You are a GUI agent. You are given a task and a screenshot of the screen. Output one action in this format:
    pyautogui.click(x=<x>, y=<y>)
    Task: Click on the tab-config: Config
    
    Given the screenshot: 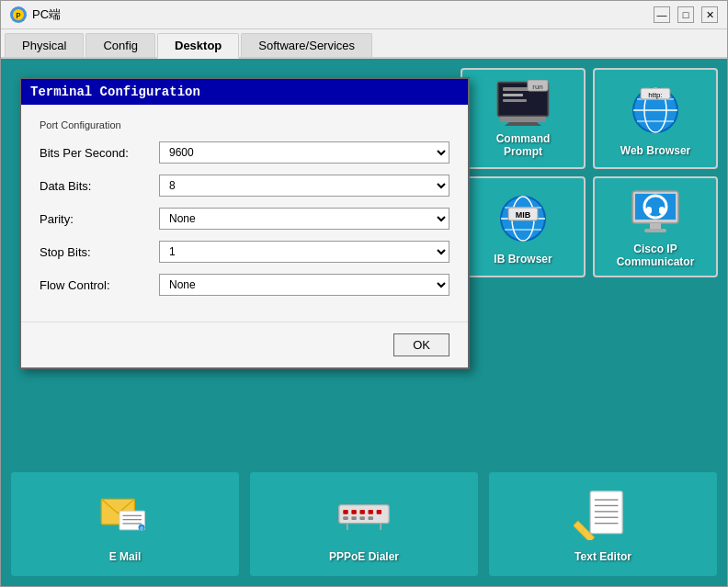 What is the action you would take?
    pyautogui.click(x=120, y=45)
    